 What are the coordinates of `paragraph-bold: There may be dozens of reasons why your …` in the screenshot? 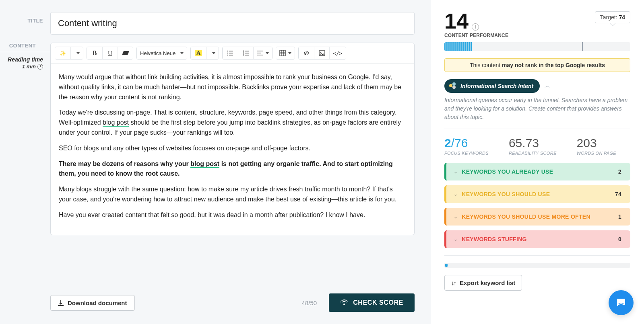 It's located at (233, 169).